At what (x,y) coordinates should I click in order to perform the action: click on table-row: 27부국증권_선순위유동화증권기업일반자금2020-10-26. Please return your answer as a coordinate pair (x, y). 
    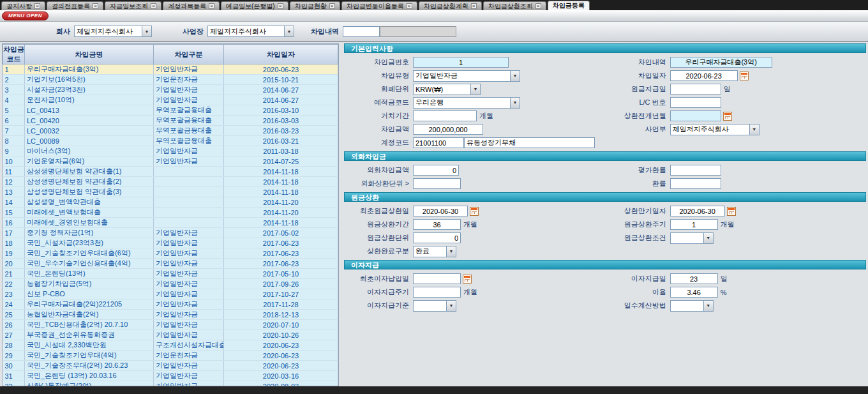
    Looking at the image, I should click on (171, 335).